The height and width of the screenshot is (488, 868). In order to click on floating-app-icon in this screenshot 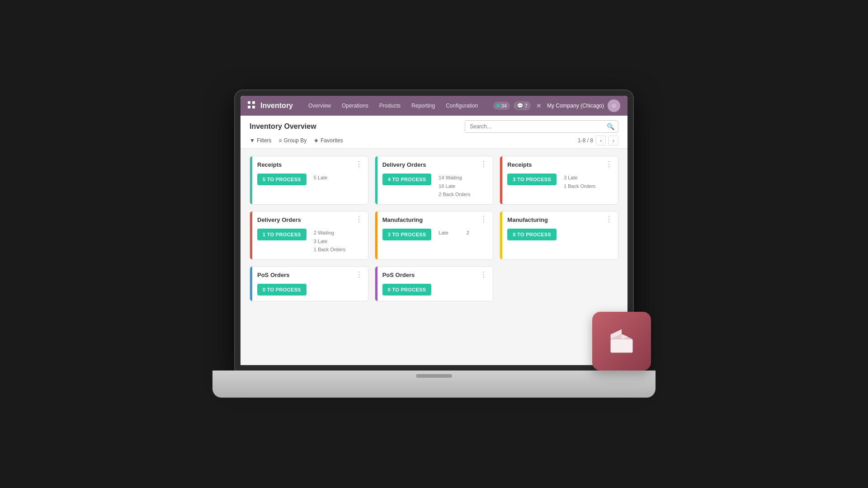, I will do `click(622, 341)`.